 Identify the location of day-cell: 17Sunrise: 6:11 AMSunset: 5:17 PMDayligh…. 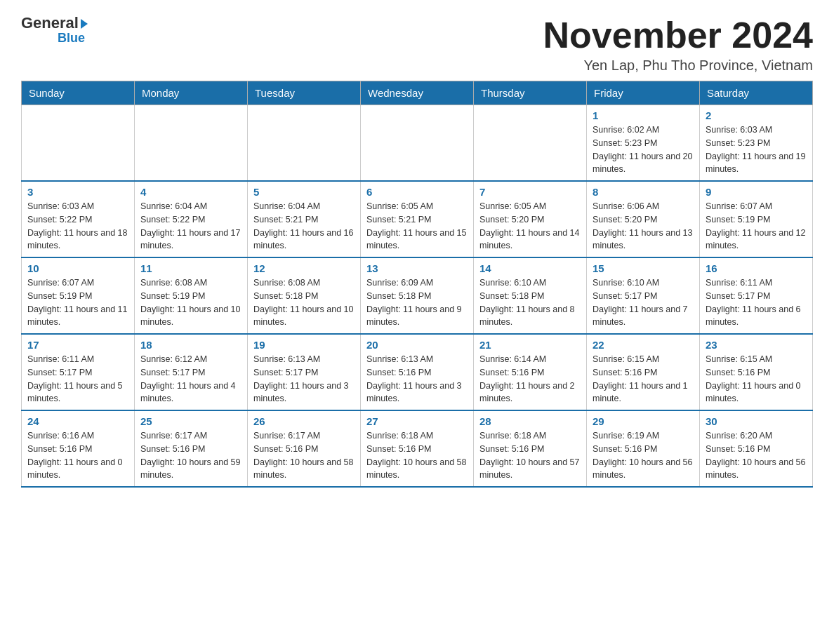
(79, 372).